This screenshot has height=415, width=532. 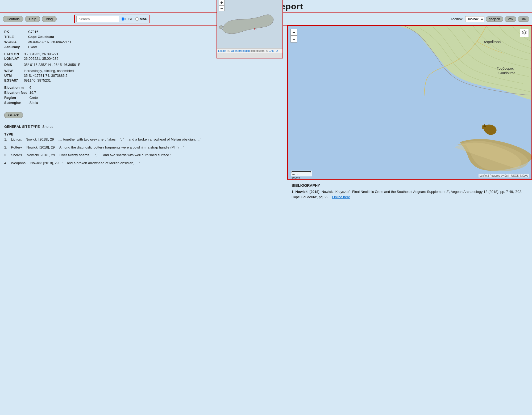 What do you see at coordinates (144, 115) in the screenshot?
I see `ghack-area: GHack` at bounding box center [144, 115].